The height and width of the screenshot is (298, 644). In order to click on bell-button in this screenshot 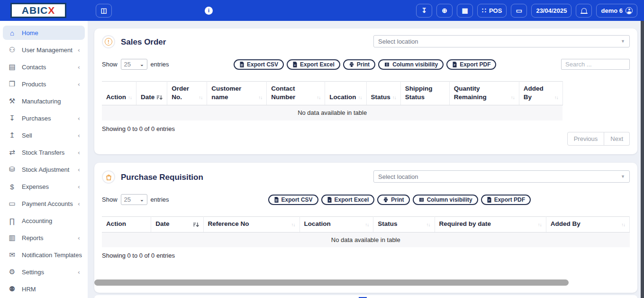, I will do `click(584, 10)`.